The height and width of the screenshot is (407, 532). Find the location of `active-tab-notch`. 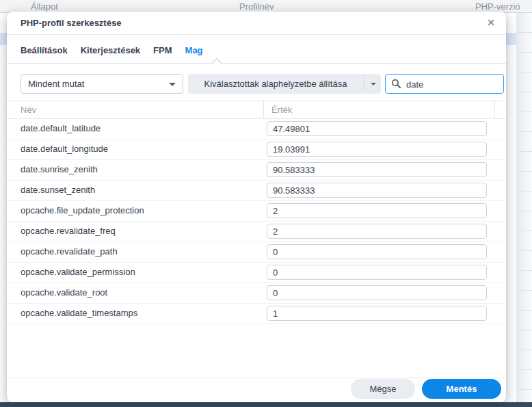

active-tab-notch is located at coordinates (217, 63).